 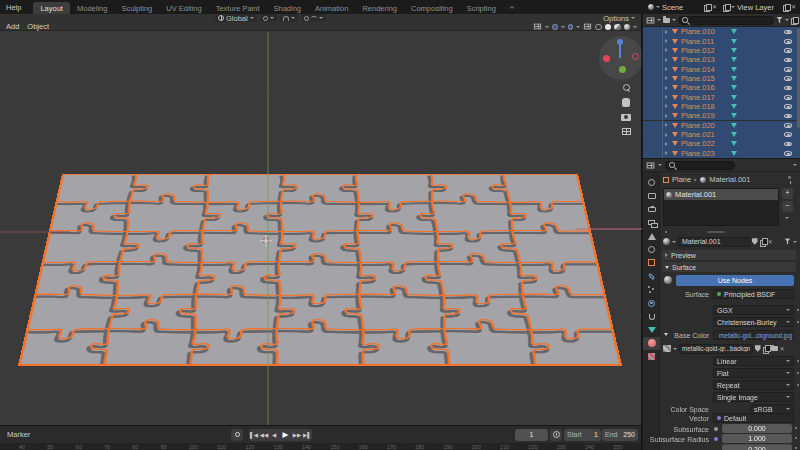 What do you see at coordinates (763, 242) in the screenshot?
I see `new-material-icon` at bounding box center [763, 242].